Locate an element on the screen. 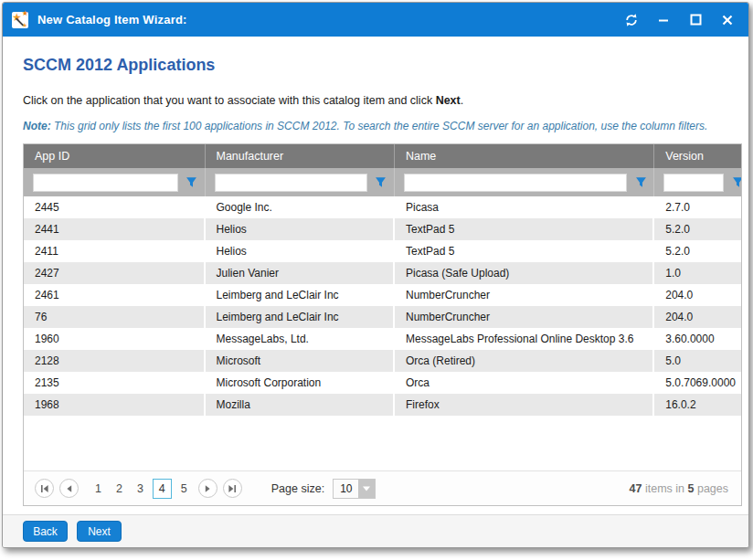  cell-appid: 2441 is located at coordinates (115, 229).